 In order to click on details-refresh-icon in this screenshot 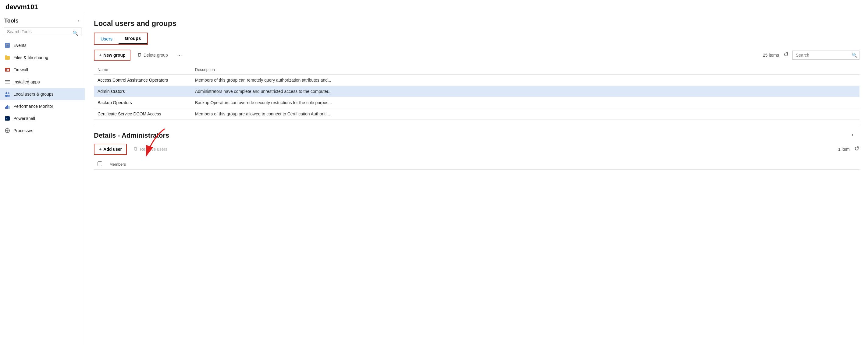, I will do `click(857, 149)`.